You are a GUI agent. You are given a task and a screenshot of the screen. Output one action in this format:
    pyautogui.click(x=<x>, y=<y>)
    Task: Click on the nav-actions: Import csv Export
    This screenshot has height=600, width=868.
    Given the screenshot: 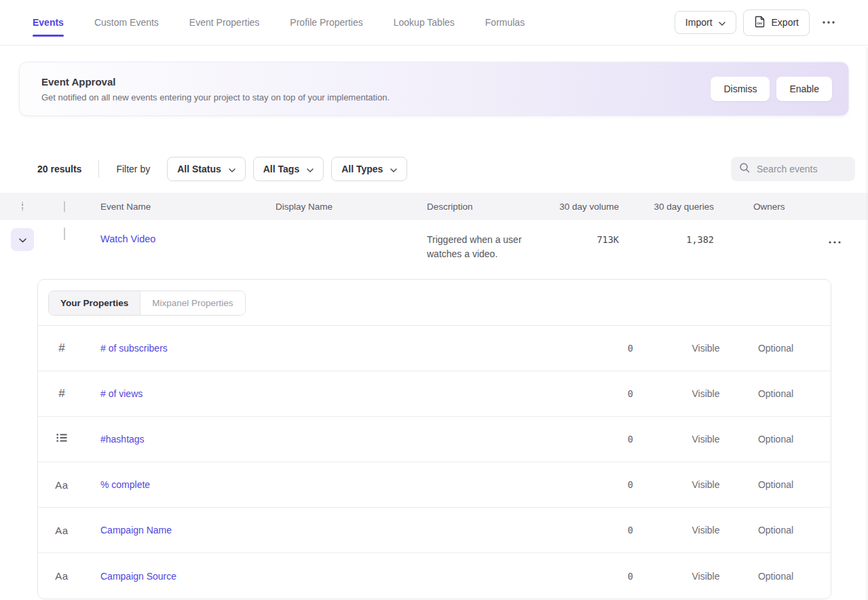 What is the action you would take?
    pyautogui.click(x=757, y=23)
    